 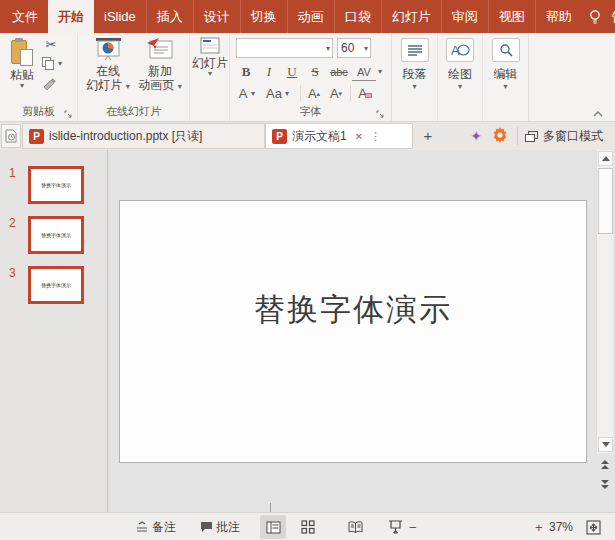 What do you see at coordinates (376, 136) in the screenshot?
I see `tab-more-icon: ⋮` at bounding box center [376, 136].